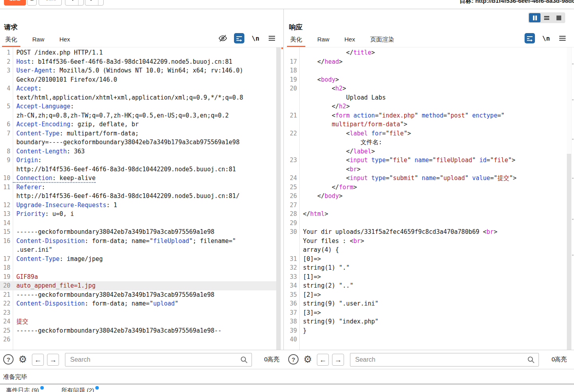  Describe the element at coordinates (138, 295) in the screenshot. I see `code-line: 21------geckoformboundary38042eb7a349b17…` at that location.